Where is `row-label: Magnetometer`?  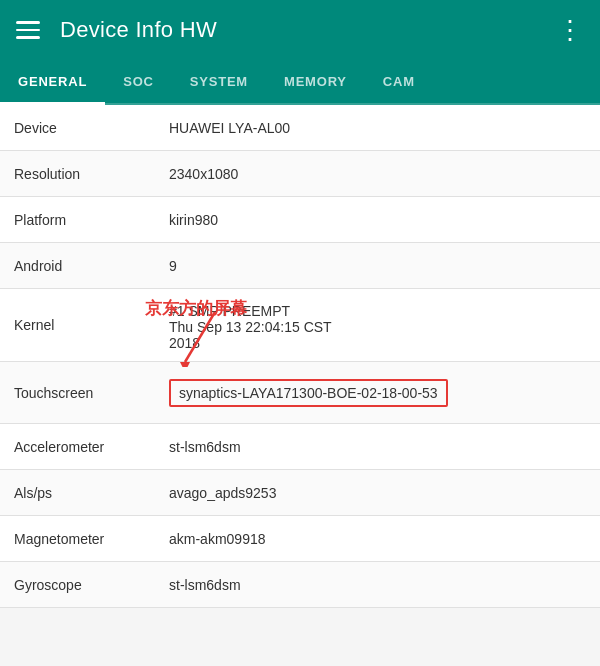
row-label: Magnetometer is located at coordinates (78, 538).